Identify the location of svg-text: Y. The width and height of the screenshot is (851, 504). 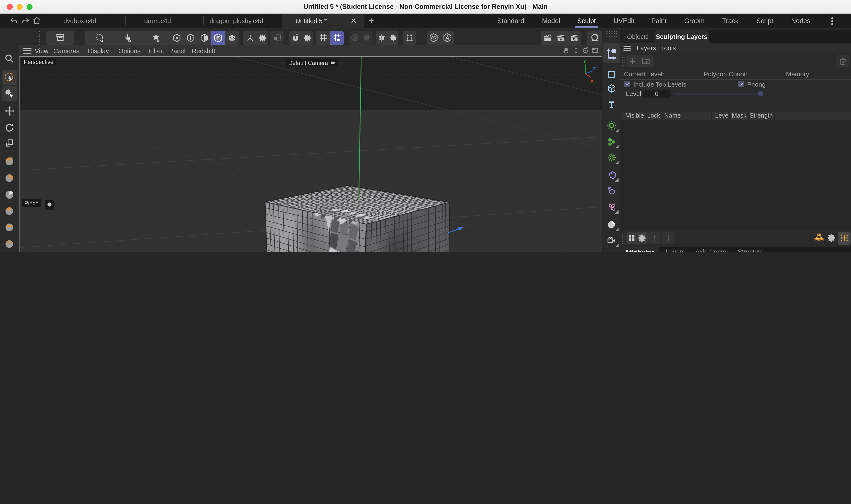
(584, 61).